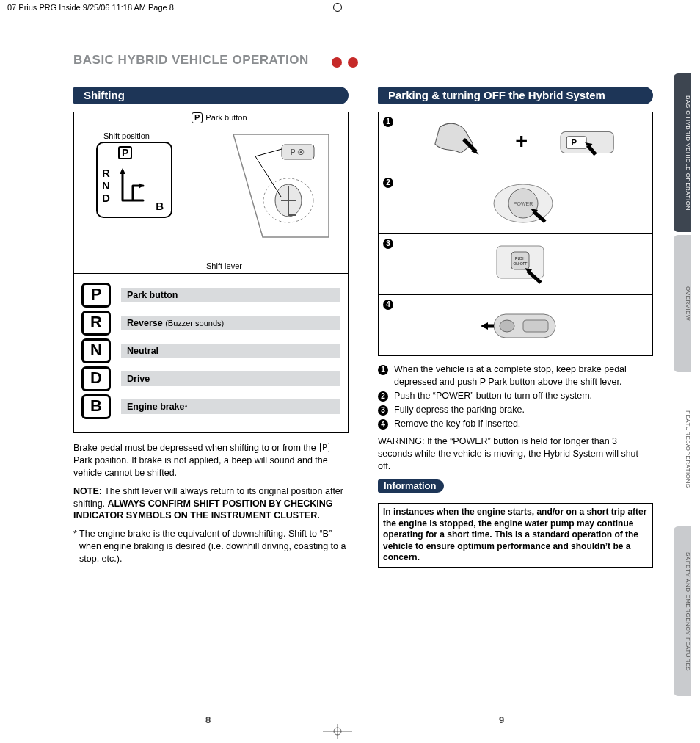 This screenshot has width=700, height=743. Describe the element at coordinates (219, 117) in the screenshot. I see `label-park-button: PPark button` at that location.